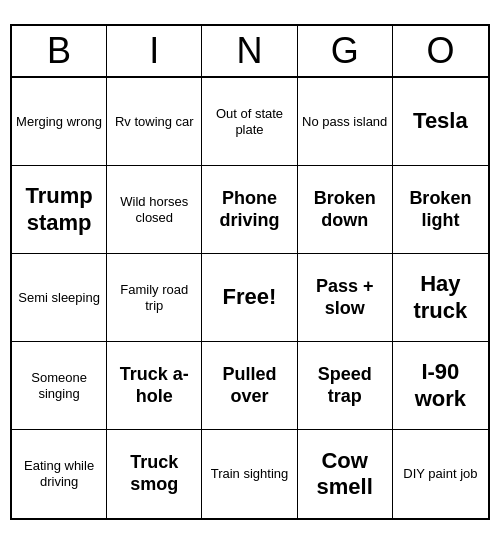 The height and width of the screenshot is (544, 500). What do you see at coordinates (59, 210) in the screenshot?
I see `bingo-cell-text-5: Trump stamp` at bounding box center [59, 210].